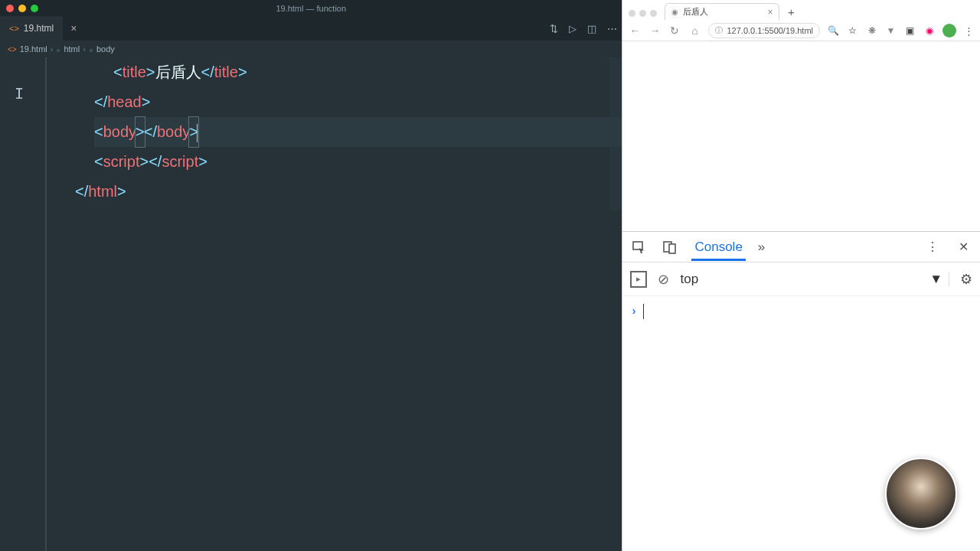  Describe the element at coordinates (74, 28) in the screenshot. I see `close-tab-button: ×` at that location.